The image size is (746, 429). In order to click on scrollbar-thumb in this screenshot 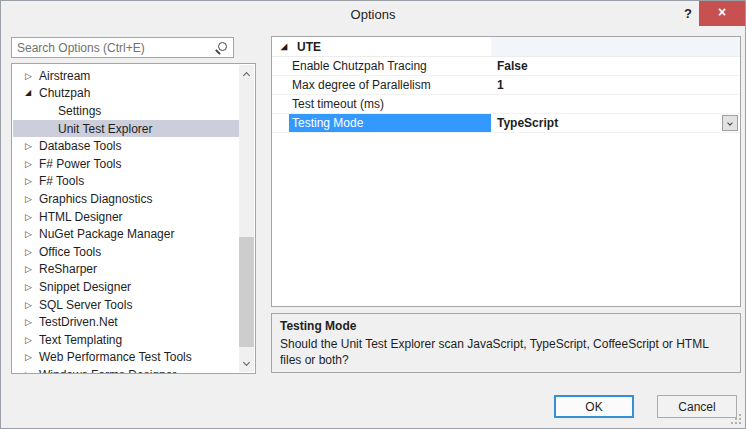, I will do `click(246, 292)`.